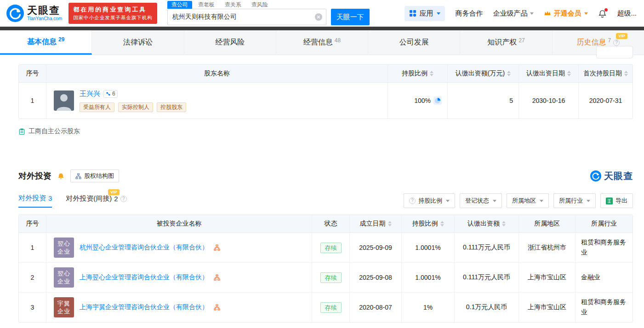 Image resolution: width=644 pixels, height=328 pixels. I want to click on col-holding-ratio-sort: 持股比例, so click(428, 224).